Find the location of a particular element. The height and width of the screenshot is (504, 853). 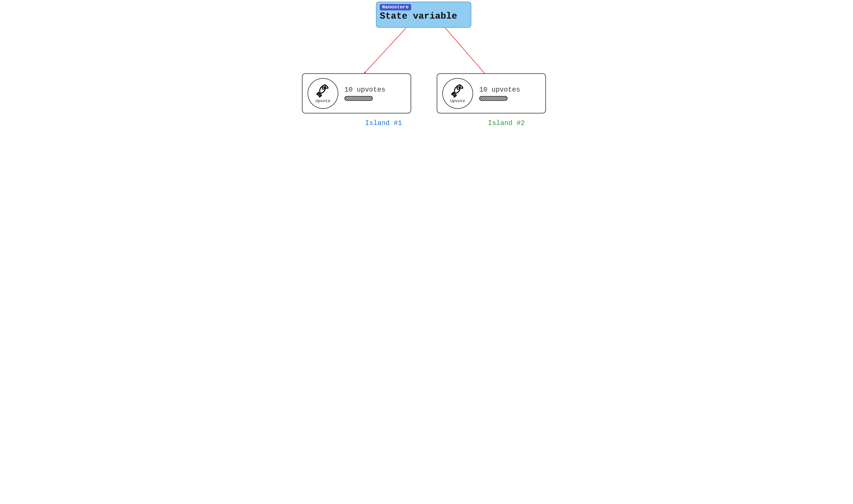

state-variable-title: State variable is located at coordinates (424, 16).